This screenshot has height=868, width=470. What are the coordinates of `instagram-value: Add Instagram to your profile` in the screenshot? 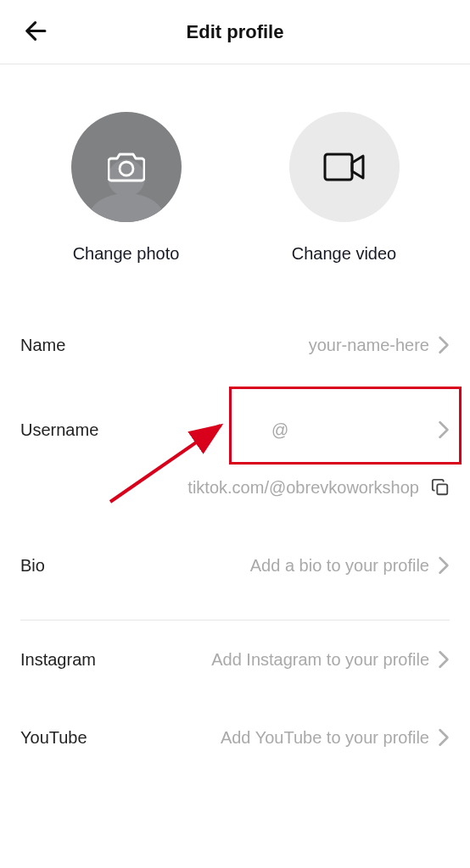 It's located at (321, 659).